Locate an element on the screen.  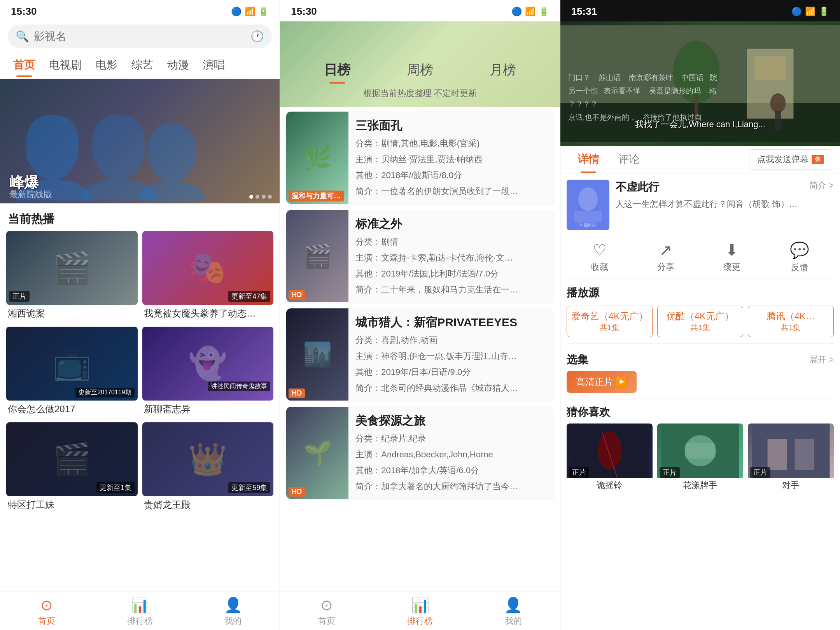
card-3: 📺 史新至20170119期 is located at coordinates (72, 364).